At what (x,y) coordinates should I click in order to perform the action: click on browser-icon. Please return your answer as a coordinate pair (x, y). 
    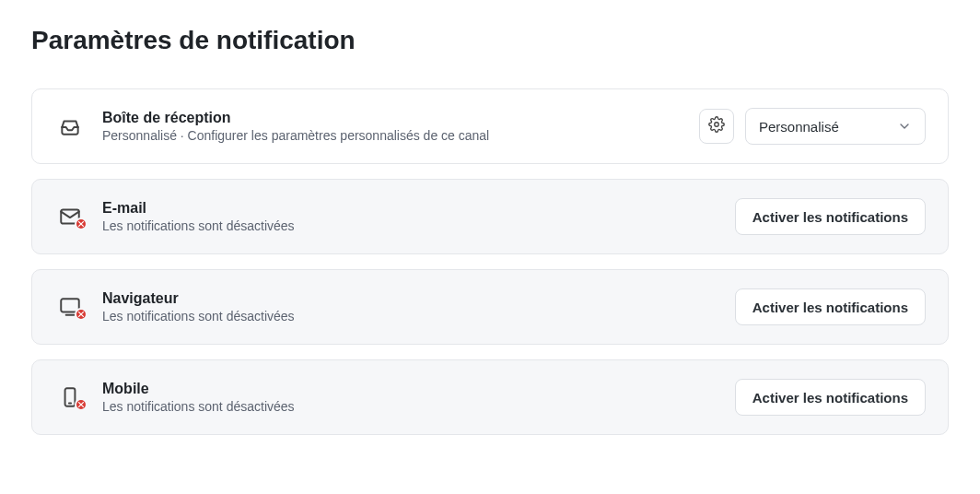
    Looking at the image, I should click on (70, 307).